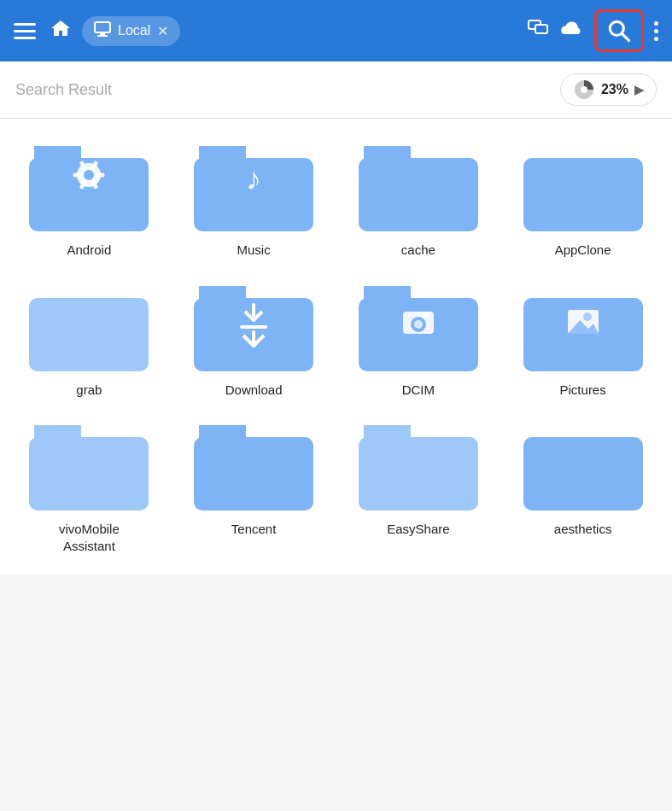 The width and height of the screenshot is (672, 811). Describe the element at coordinates (25, 31) in the screenshot. I see `hamburger-menu` at that location.